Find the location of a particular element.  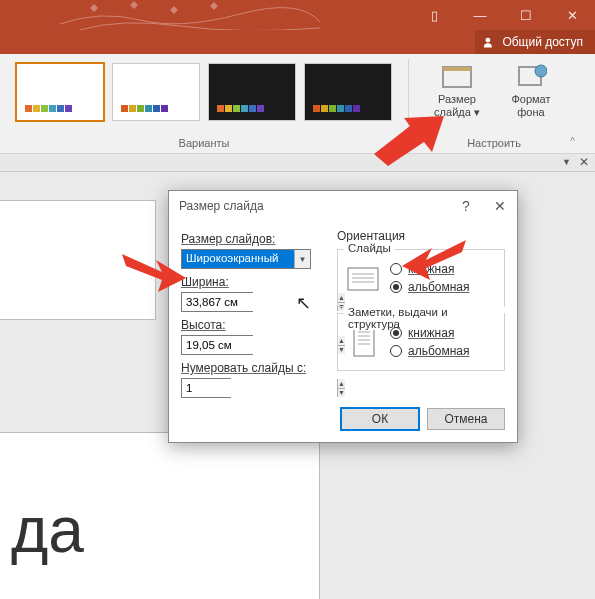

task-pane-header: ▼ ✕ is located at coordinates (298, 163).